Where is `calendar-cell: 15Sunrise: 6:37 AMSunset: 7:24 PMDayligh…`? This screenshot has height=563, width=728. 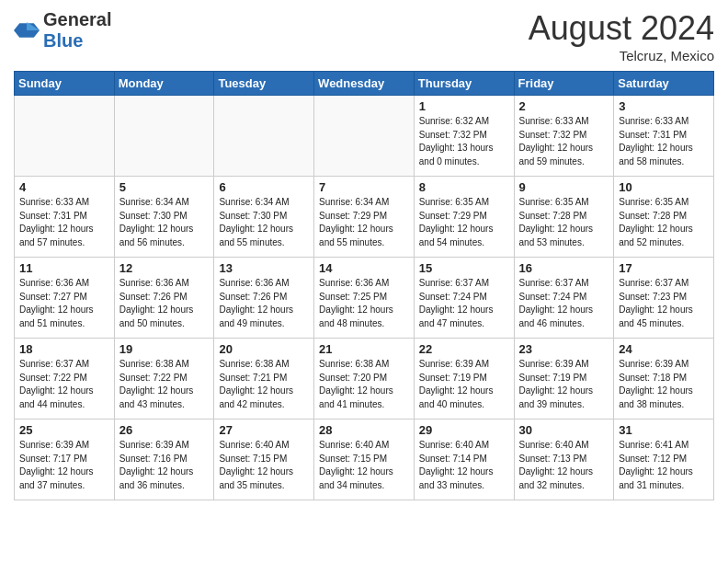
calendar-cell: 15Sunrise: 6:37 AMSunset: 7:24 PMDayligh… is located at coordinates (463, 298).